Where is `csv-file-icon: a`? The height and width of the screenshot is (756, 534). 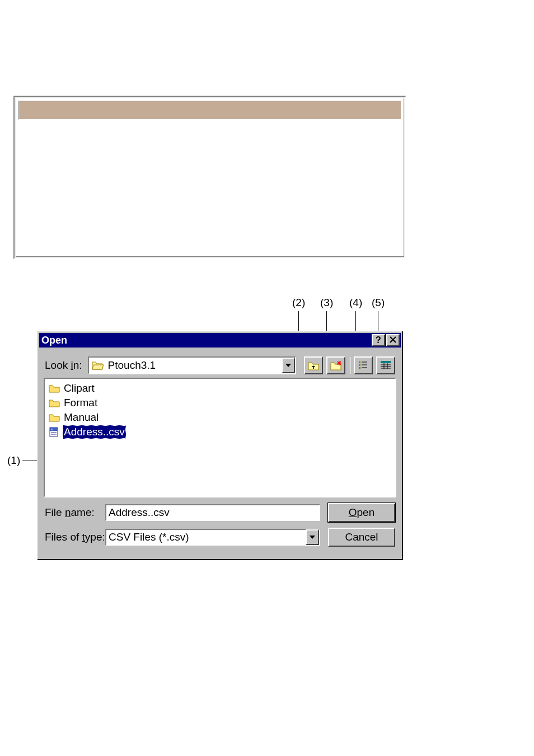
csv-file-icon: a is located at coordinates (54, 432).